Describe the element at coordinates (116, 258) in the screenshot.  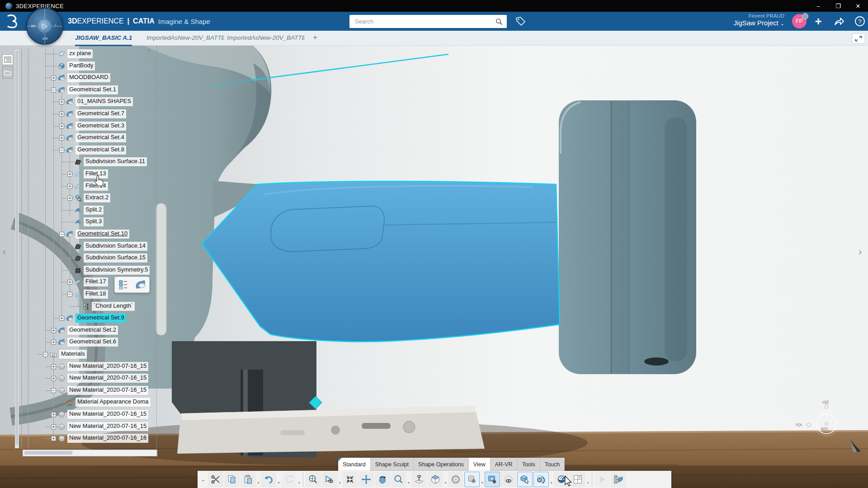
I see `tree-node-subdivision-surface-15: Subdivision Surface.15` at that location.